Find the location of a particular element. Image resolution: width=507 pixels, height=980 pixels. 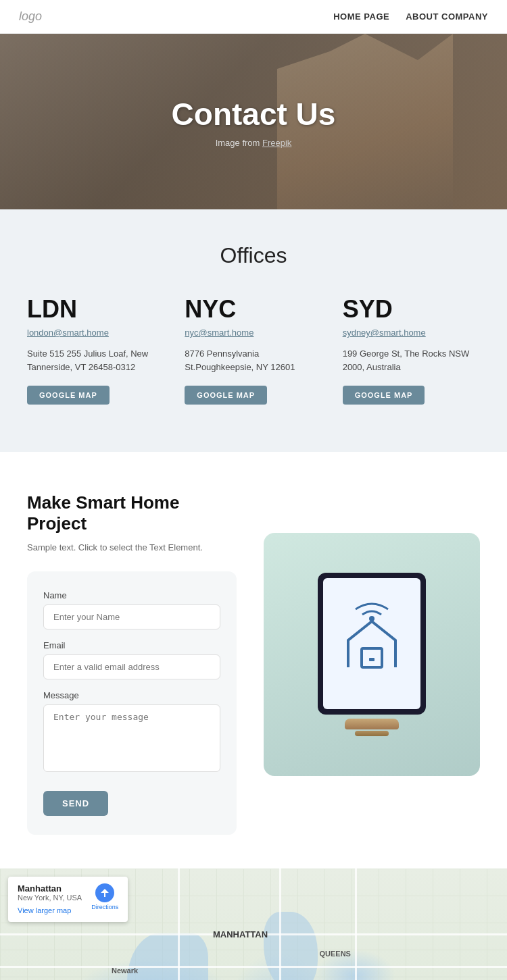

map-view-larger-link: View larger map is located at coordinates (45, 910).